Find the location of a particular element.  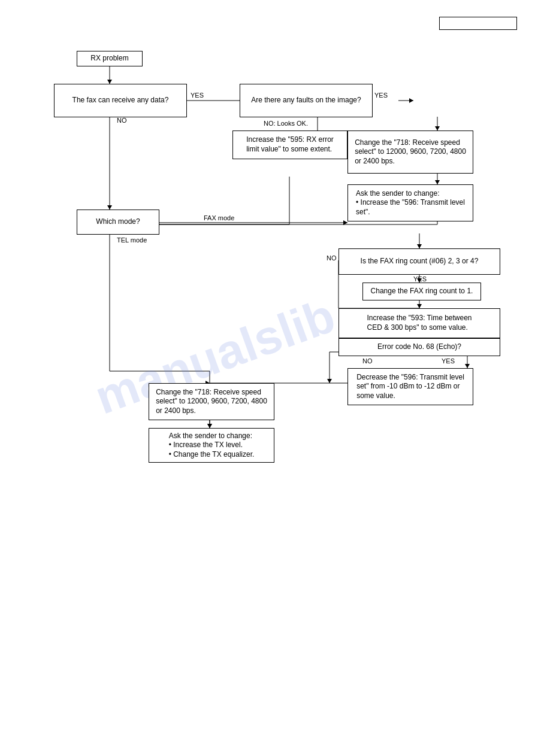

increase-time-ced-label: Increase the "593: Time between CED & 30… is located at coordinates (419, 323).